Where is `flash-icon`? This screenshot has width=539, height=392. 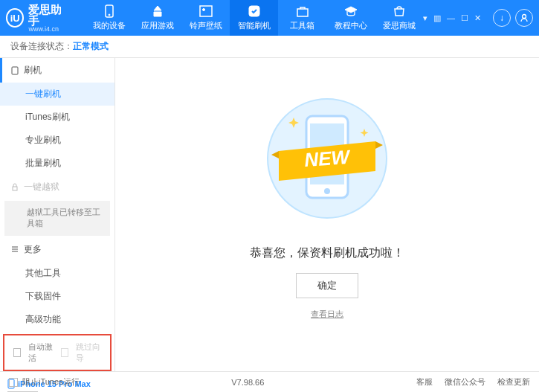 flash-icon is located at coordinates (254, 11).